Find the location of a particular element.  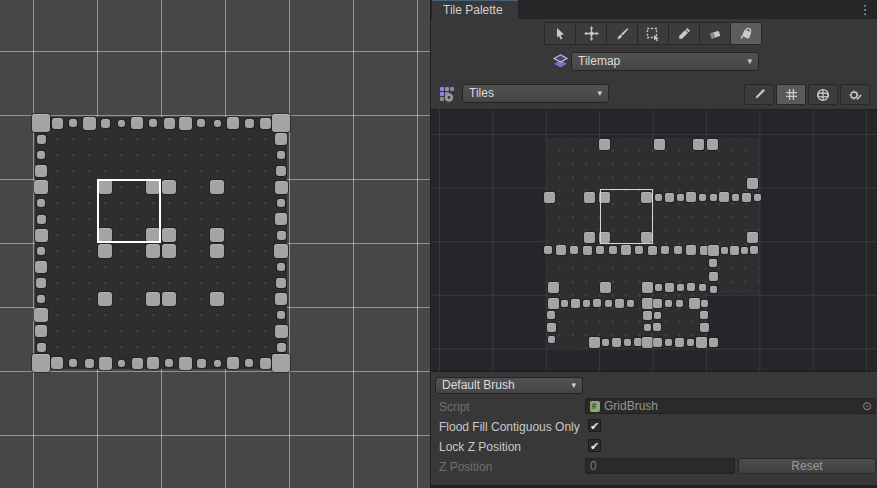

gizmo-sphere-icon is located at coordinates (823, 95).